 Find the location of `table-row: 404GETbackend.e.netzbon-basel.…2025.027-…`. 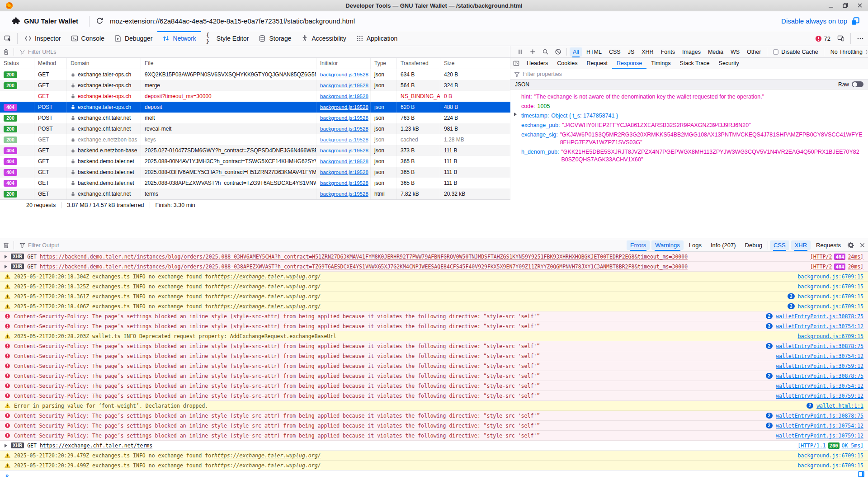

table-row: 404GETbackend.e.netzbon-basel.…2025.027-… is located at coordinates (255, 151).